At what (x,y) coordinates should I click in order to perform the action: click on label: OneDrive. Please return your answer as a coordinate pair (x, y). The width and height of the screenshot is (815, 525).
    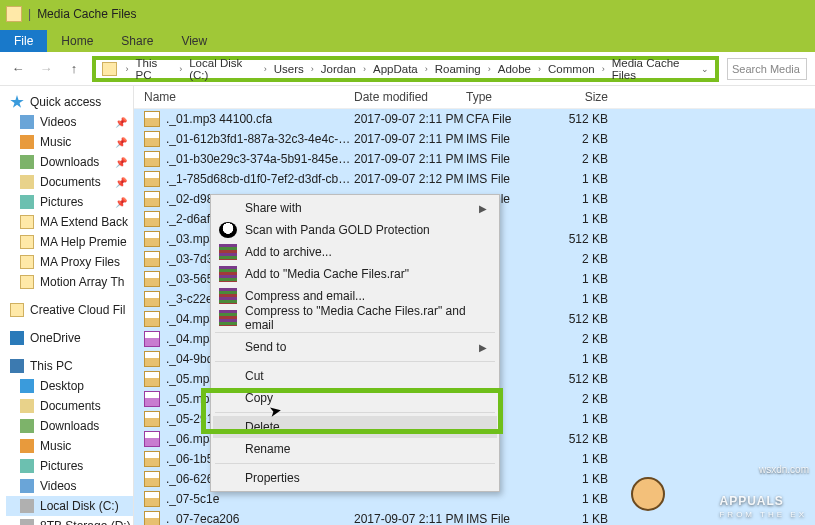
    Looking at the image, I should click on (56, 338).